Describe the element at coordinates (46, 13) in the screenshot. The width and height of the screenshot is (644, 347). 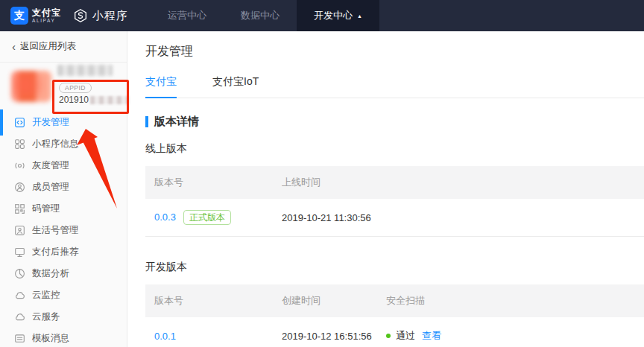
I see `alipay-cn-label: 支付宝` at that location.